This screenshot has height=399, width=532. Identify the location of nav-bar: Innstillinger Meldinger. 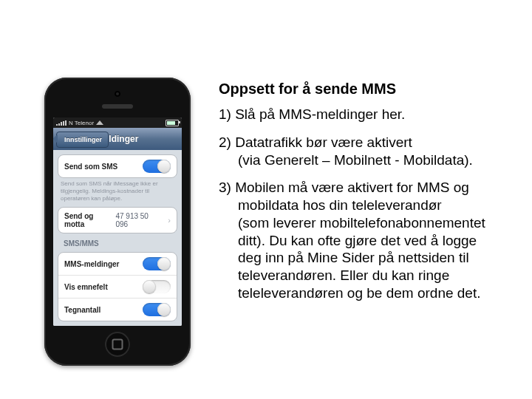
(117, 139).